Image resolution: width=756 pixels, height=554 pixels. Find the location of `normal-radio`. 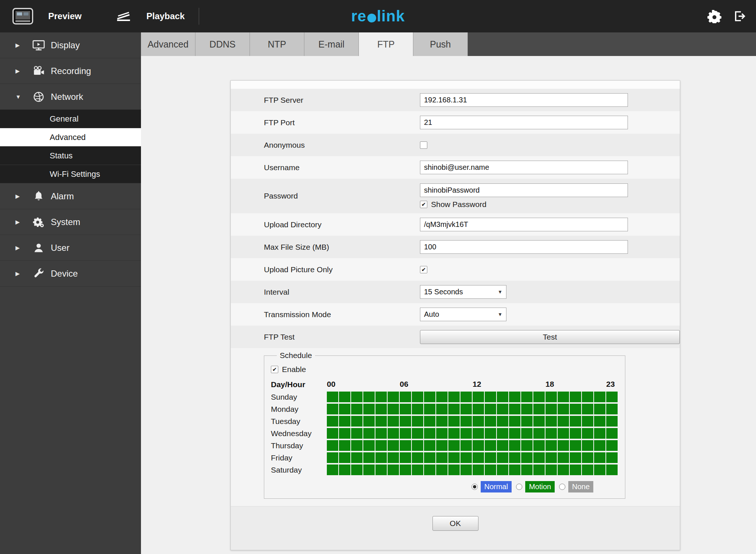

normal-radio is located at coordinates (475, 487).